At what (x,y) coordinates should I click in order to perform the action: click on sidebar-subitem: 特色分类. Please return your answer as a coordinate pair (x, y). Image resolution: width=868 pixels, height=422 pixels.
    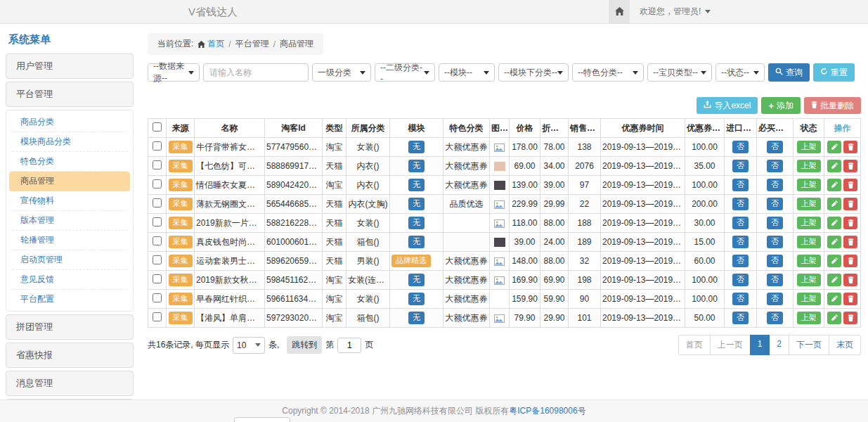
    Looking at the image, I should click on (70, 162).